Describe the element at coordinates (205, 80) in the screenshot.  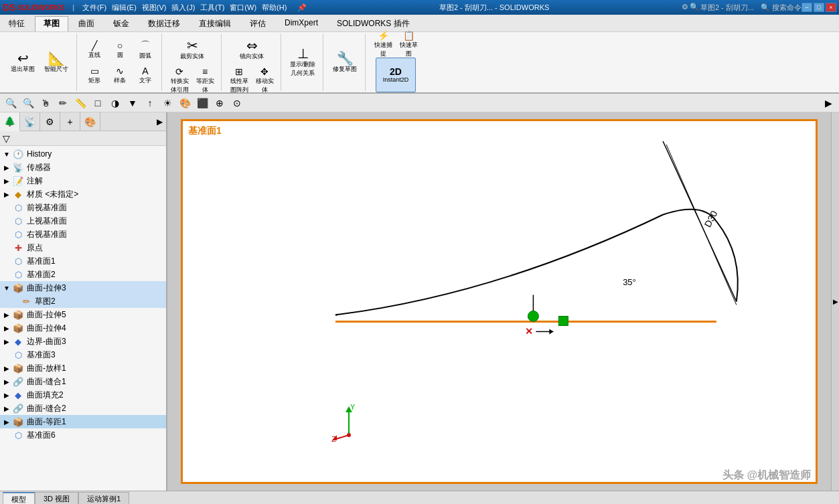
I see `offset-button: ≡ 等距实体` at that location.